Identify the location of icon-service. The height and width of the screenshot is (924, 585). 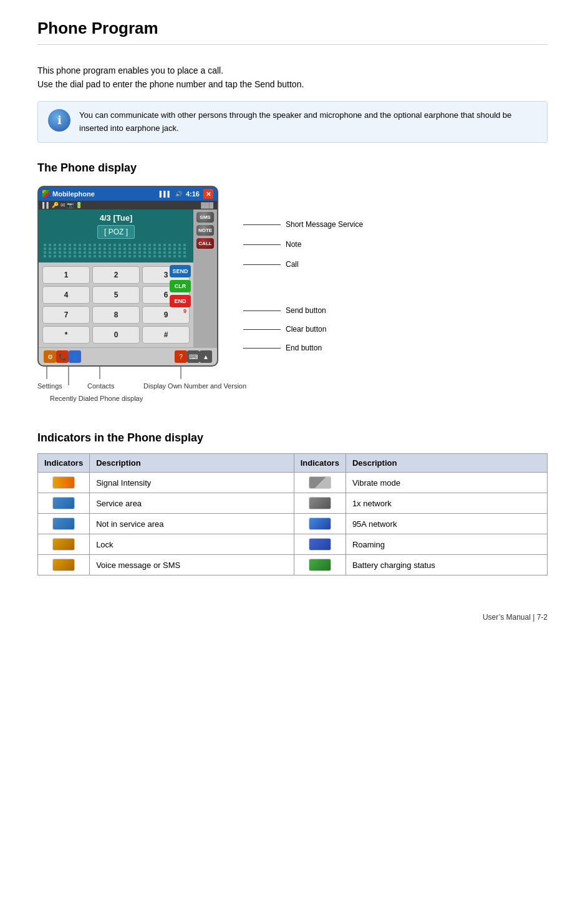
(64, 504).